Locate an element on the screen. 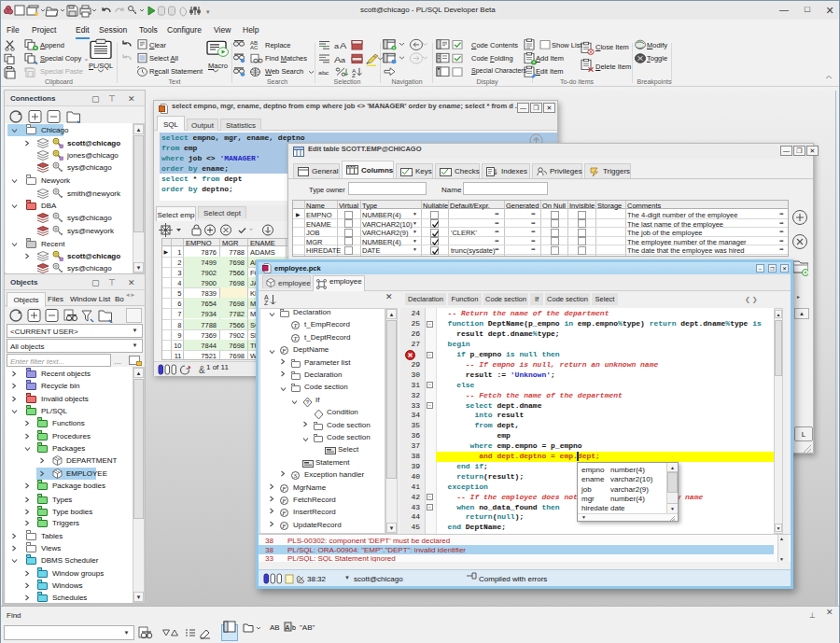 This screenshot has height=643, width=840. svg-text: AB is located at coordinates (274, 627).